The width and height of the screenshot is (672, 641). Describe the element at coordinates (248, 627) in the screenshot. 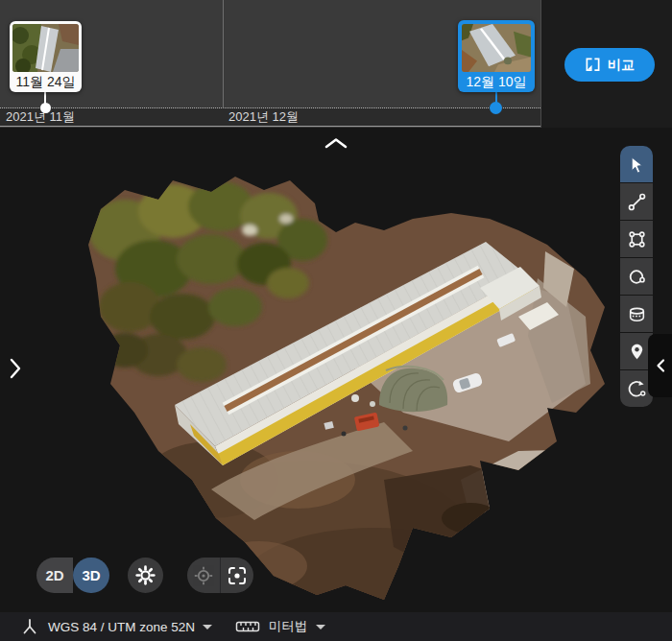

I see `ruler-icon` at that location.